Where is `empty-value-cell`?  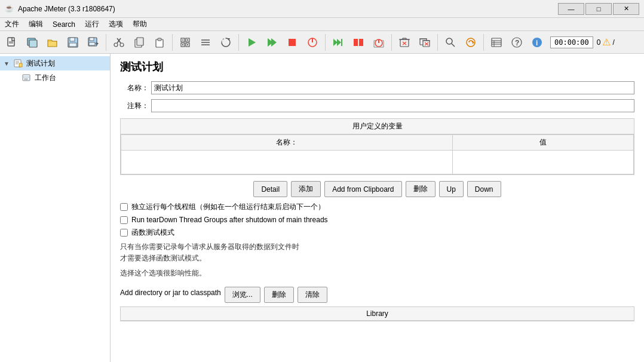 empty-value-cell is located at coordinates (542, 162).